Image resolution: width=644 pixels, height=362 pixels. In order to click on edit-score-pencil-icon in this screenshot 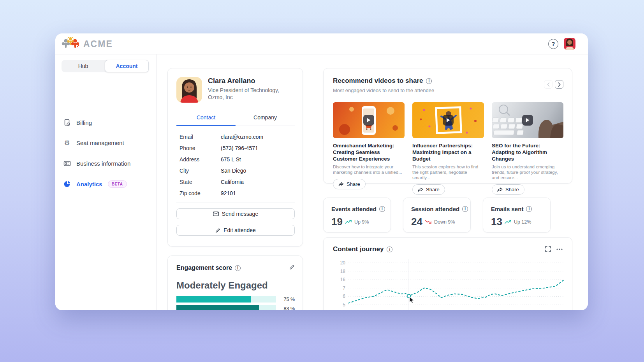, I will do `click(292, 267)`.